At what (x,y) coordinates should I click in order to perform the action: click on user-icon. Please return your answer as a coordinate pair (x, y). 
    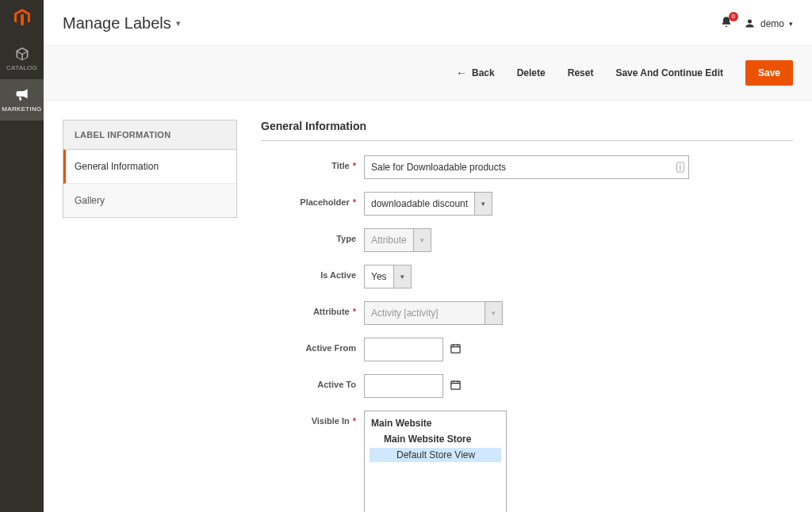
    Looking at the image, I should click on (750, 24).